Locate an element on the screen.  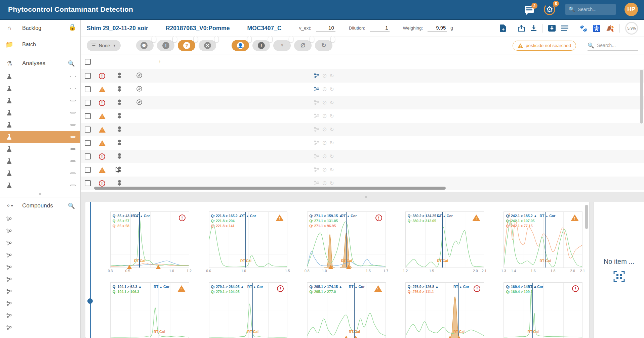
table-search-input is located at coordinates (615, 45).